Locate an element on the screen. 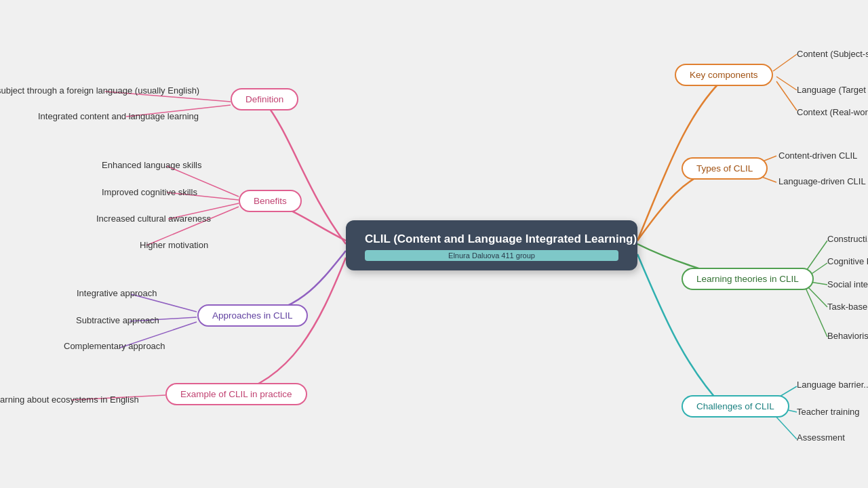 This screenshot has height=488, width=868. approach-2: Subtractive approach is located at coordinates (118, 320).